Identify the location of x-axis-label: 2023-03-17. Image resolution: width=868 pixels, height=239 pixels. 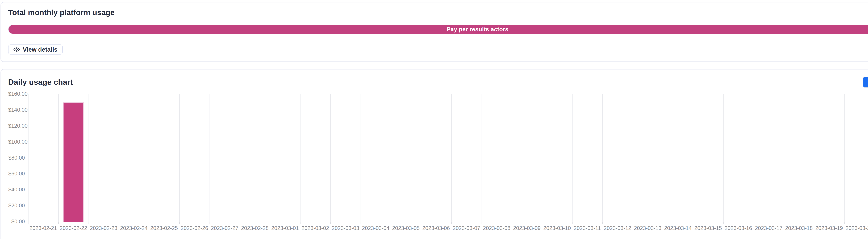
(769, 228).